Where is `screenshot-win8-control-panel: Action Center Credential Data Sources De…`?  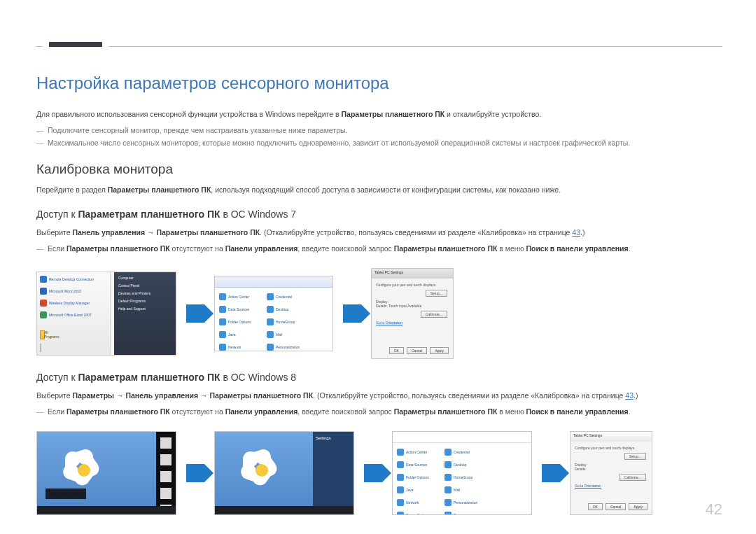 screenshot-win8-control-panel: Action Center Credential Data Sources De… is located at coordinates (462, 473).